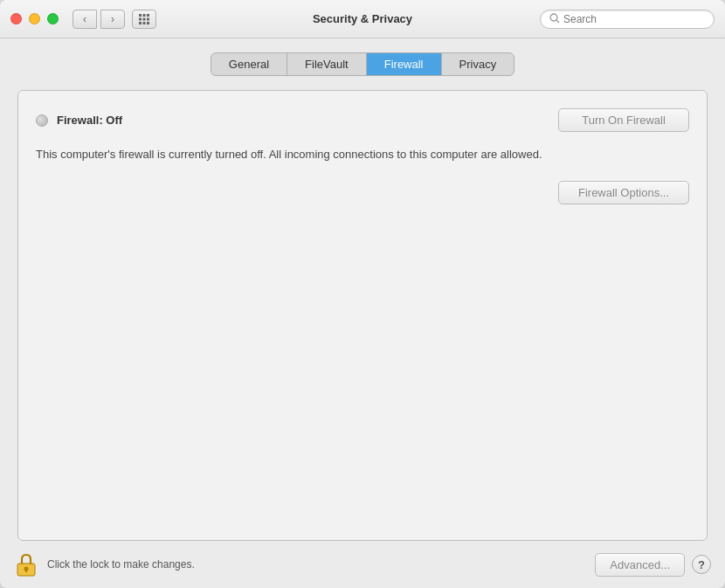  I want to click on close-button, so click(16, 19).